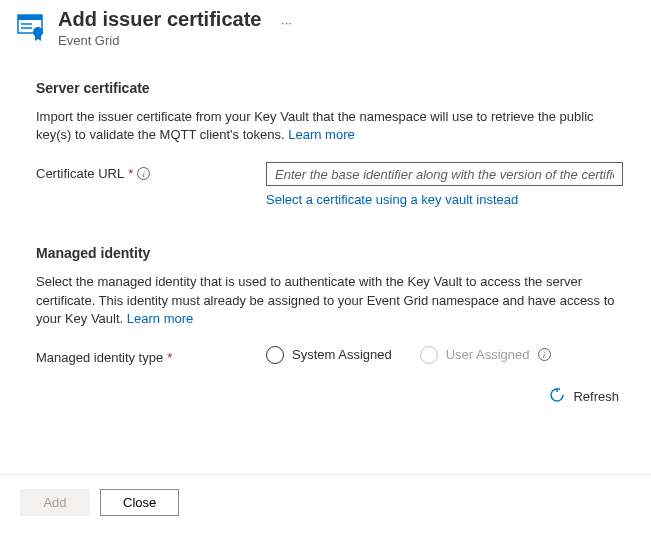  I want to click on more-options-icon: ···, so click(286, 22).